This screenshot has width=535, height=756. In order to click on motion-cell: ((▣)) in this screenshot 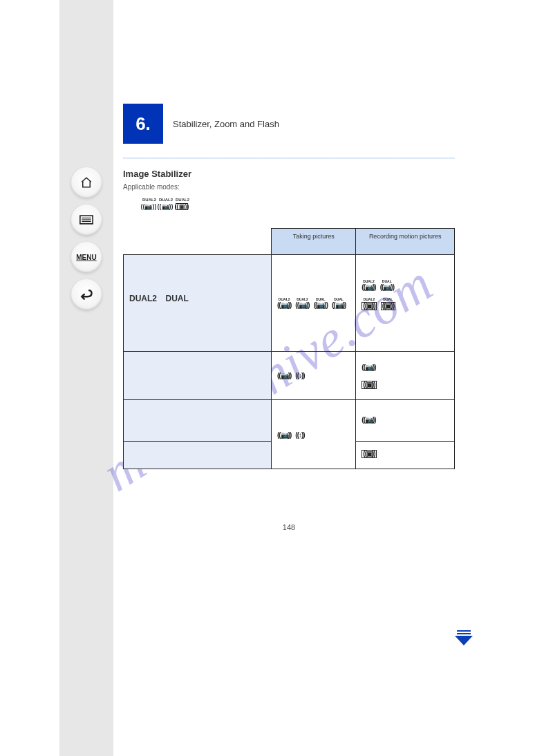, I will do `click(405, 455)`.